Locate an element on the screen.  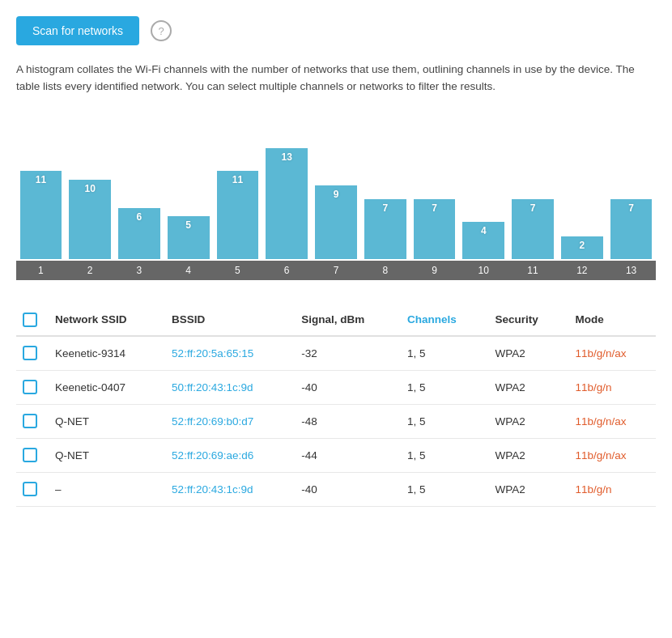
bar-col-ch9: 7 9 is located at coordinates (434, 240).